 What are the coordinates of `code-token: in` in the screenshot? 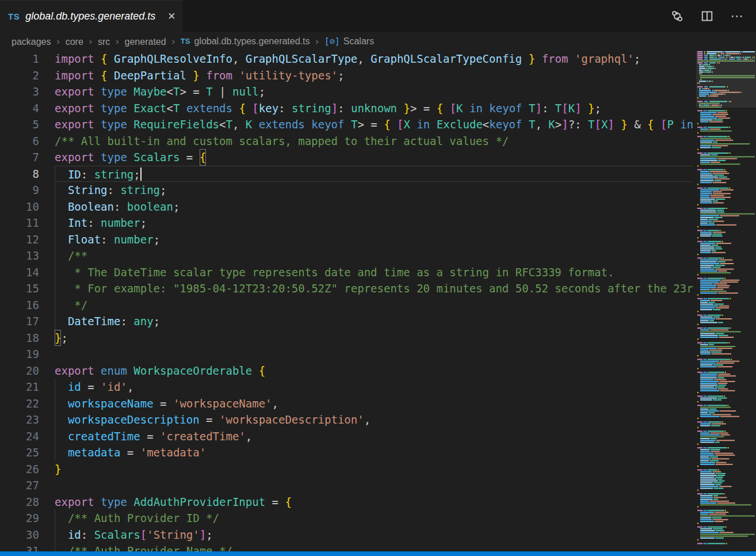 It's located at (687, 124).